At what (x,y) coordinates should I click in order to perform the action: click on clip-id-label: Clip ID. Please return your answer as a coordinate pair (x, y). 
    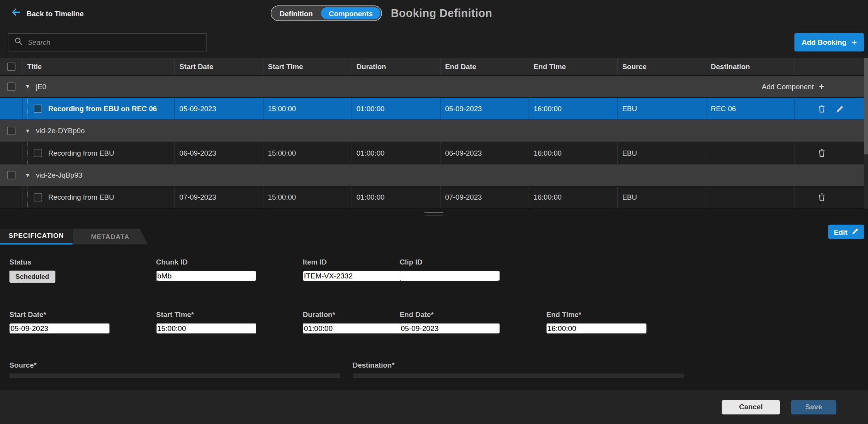
    Looking at the image, I should click on (467, 262).